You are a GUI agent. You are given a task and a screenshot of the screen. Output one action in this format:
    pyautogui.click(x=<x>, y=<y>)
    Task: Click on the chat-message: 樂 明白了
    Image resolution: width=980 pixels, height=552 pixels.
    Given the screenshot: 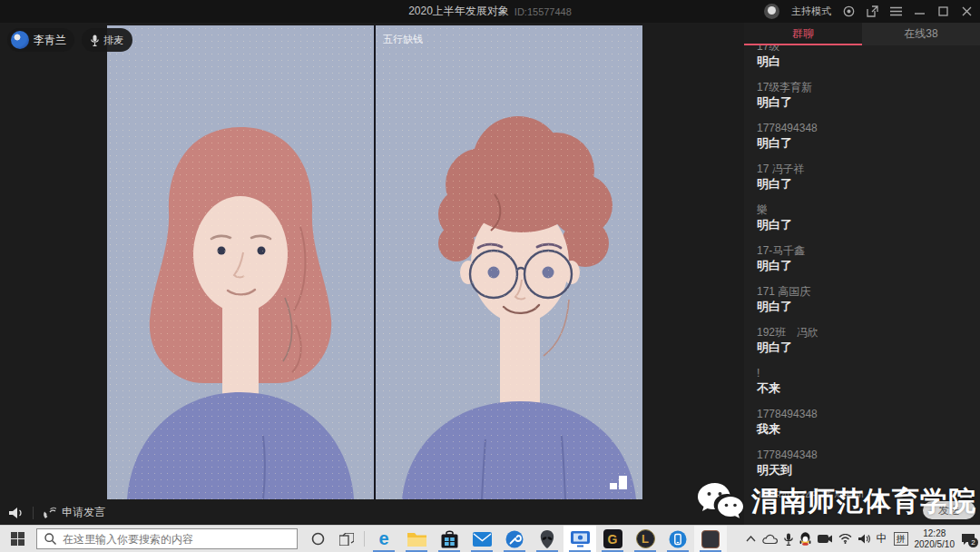 What is the action you would take?
    pyautogui.click(x=863, y=218)
    